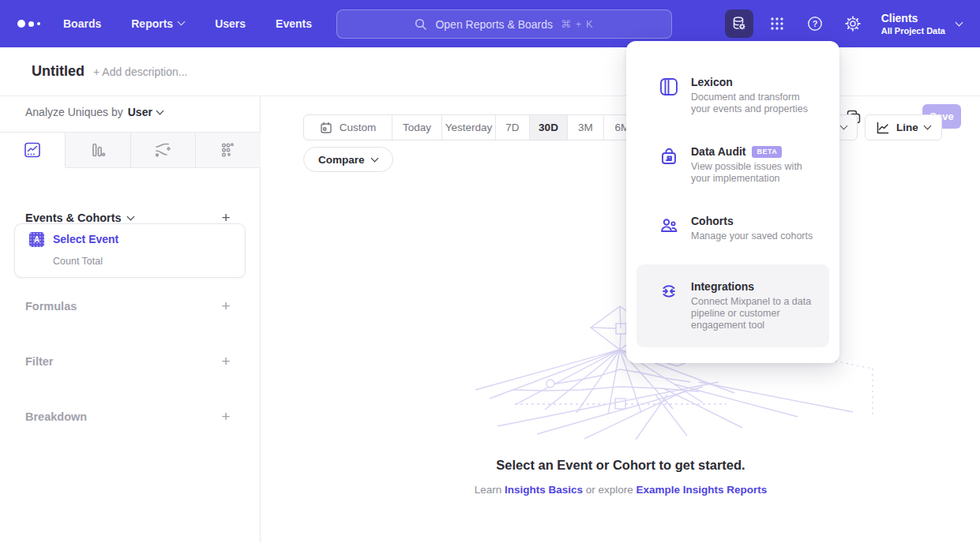  Describe the element at coordinates (922, 24) in the screenshot. I see `project-switcher: Clients All Project Data` at that location.